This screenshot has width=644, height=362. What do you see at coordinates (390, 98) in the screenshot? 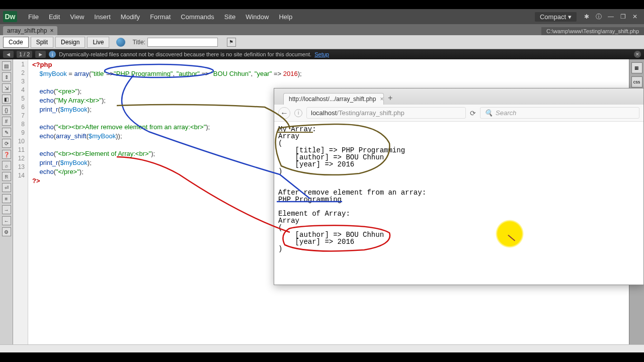
I see `new-tab-button: +` at bounding box center [390, 98].